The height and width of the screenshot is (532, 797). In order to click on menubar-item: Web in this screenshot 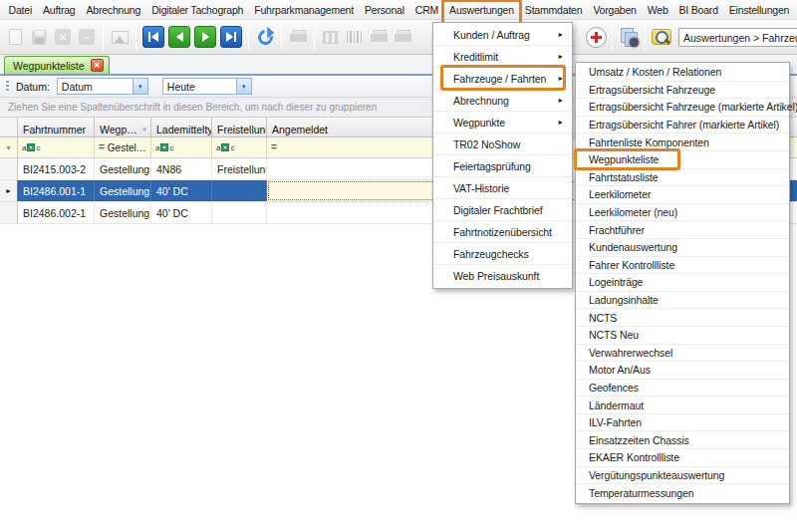, I will do `click(658, 10)`.